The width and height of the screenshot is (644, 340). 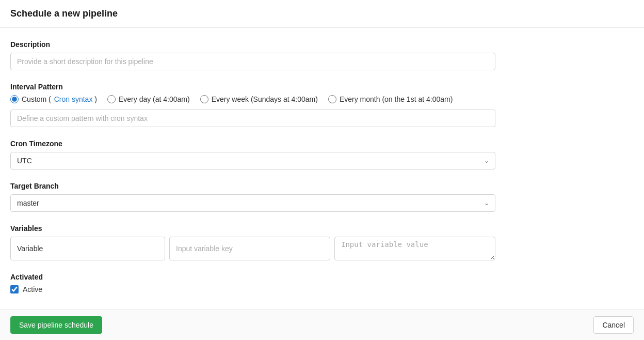 I want to click on activated-section: Activated Active, so click(x=322, y=283).